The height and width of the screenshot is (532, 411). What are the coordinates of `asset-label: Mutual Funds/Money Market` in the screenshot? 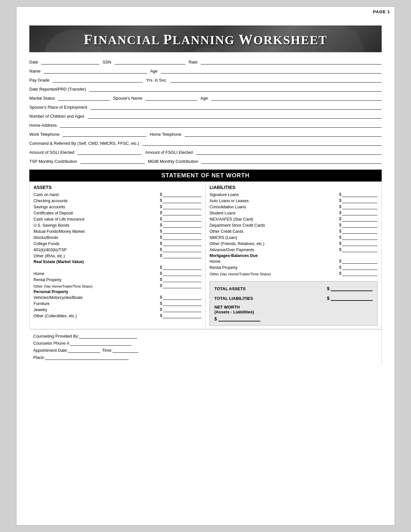 It's located at (97, 232).